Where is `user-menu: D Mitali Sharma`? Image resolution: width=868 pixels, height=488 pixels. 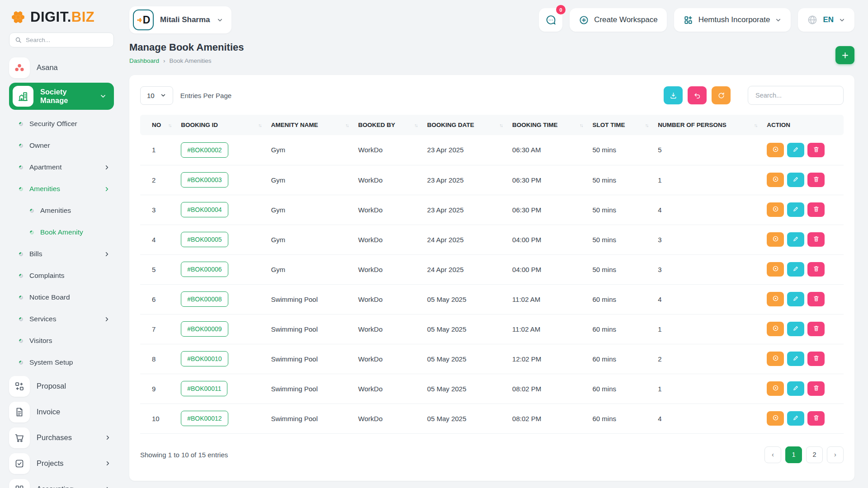 user-menu: D Mitali Sharma is located at coordinates (180, 20).